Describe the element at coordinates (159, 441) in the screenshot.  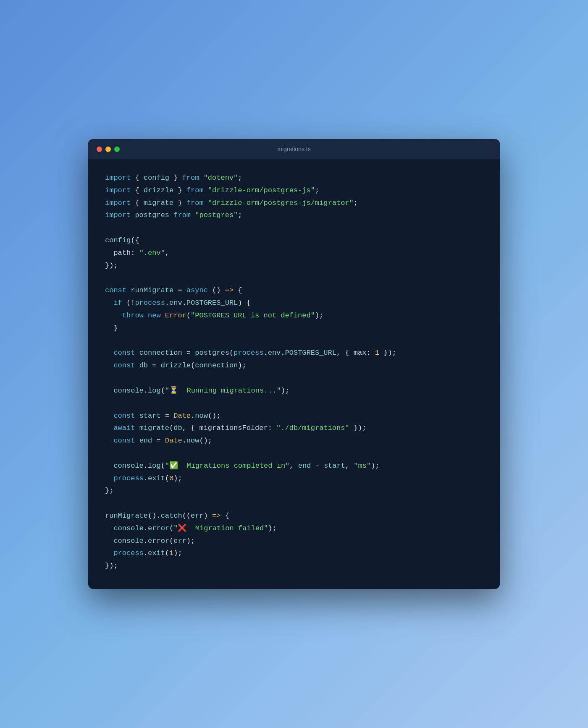
I see `code-token: =` at that location.